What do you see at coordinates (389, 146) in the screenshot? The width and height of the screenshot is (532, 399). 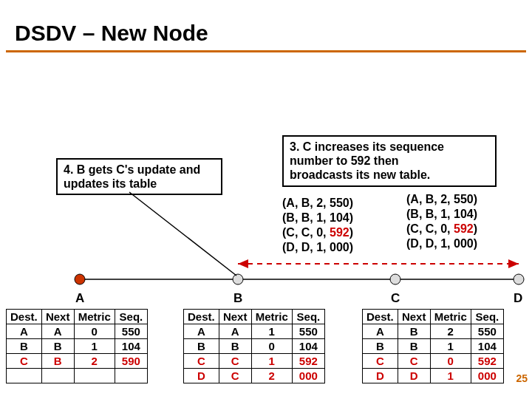 I see `note-step-3-l1: 3. C increases its sequence` at bounding box center [389, 146].